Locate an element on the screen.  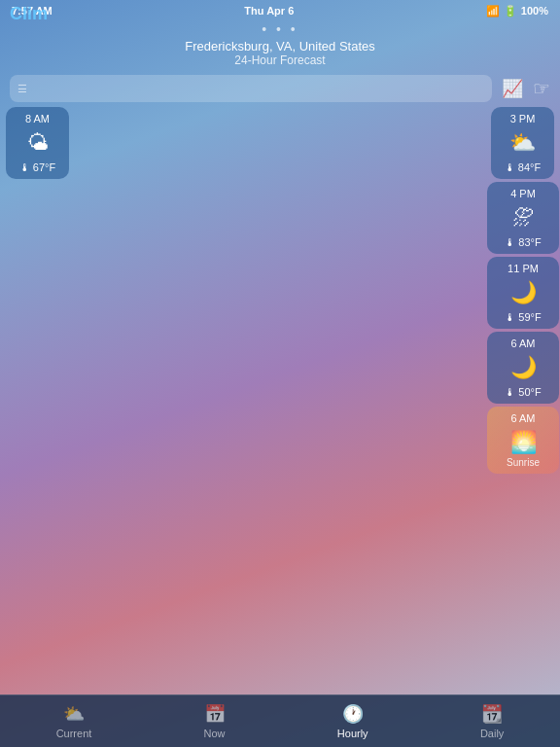
chart-icon: 📈 is located at coordinates (512, 89).